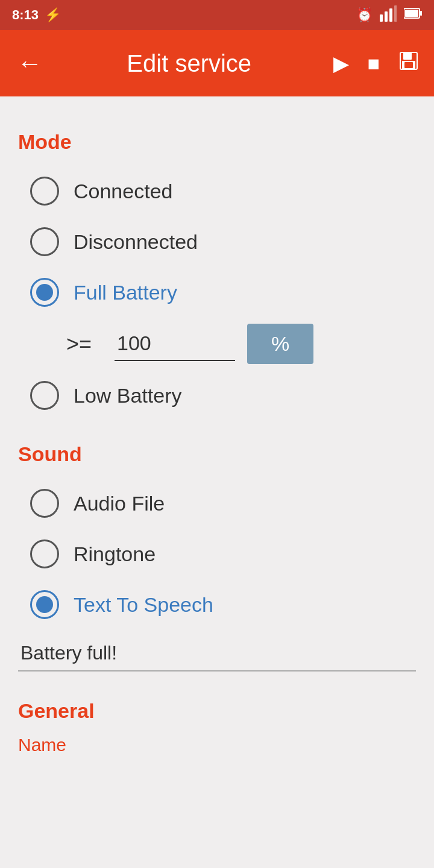 The image size is (434, 868). Describe the element at coordinates (388, 15) in the screenshot. I see `signal-icon` at that location.